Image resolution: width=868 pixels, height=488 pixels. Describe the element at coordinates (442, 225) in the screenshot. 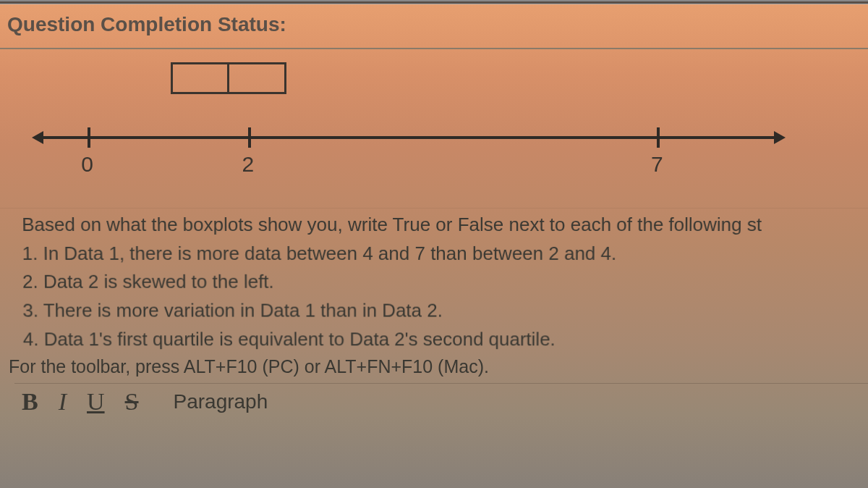

I see `question-intro: Based on what the boxplots show you, wri…` at that location.